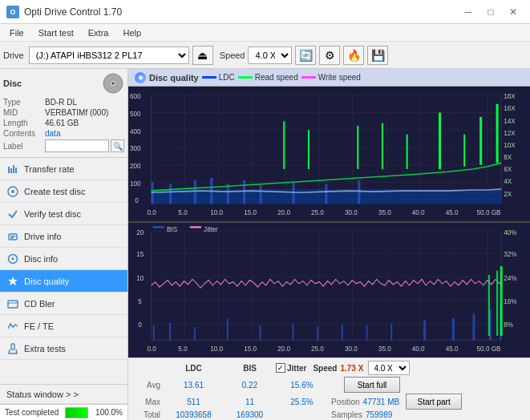 This screenshot has width=530, height=420. Describe the element at coordinates (64, 281) in the screenshot. I see `nav-disc-quality: Disc quality` at that location.